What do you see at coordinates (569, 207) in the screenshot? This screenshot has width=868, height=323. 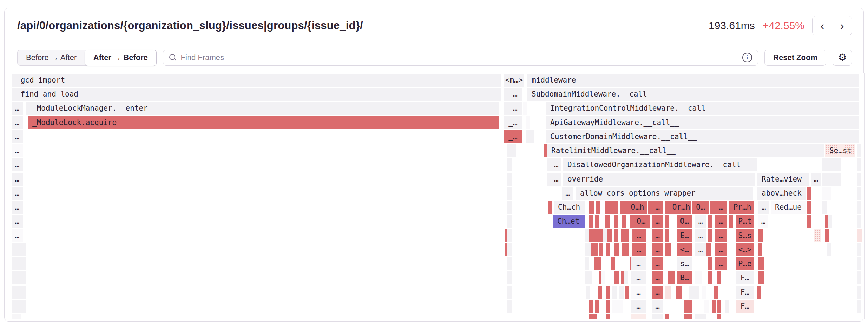 I see `flamegraph-frame: Ch…ch` at bounding box center [569, 207].